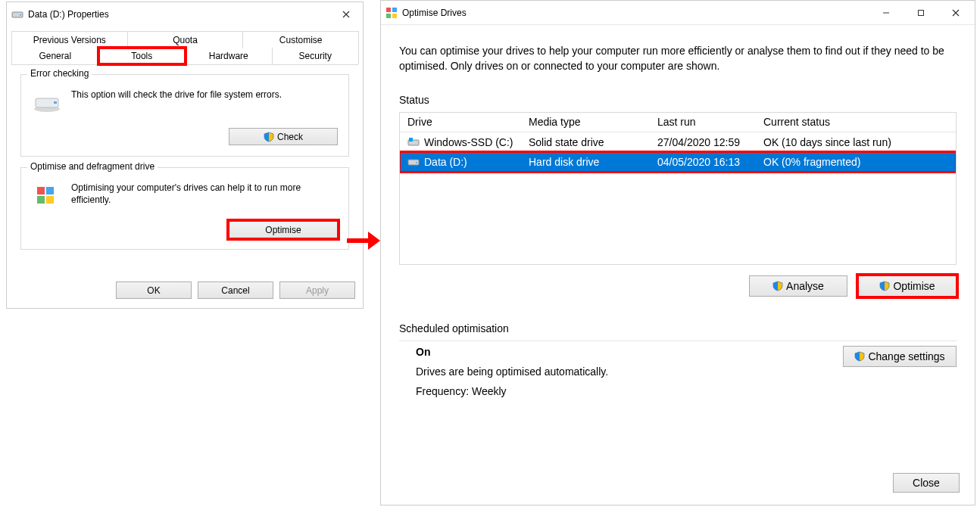 The height and width of the screenshot is (507, 980). I want to click on analyse-button-label: Analyse, so click(805, 286).